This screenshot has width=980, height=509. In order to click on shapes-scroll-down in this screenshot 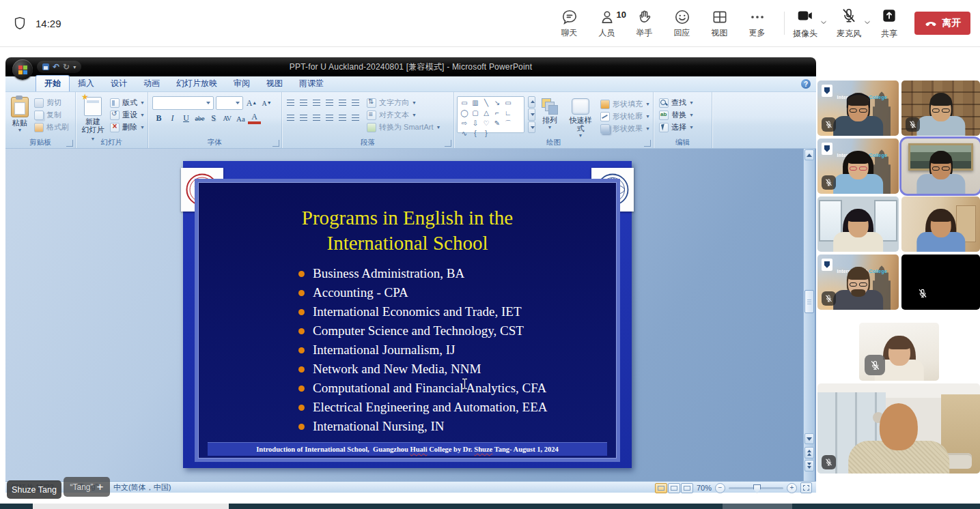, I will do `click(531, 115)`.